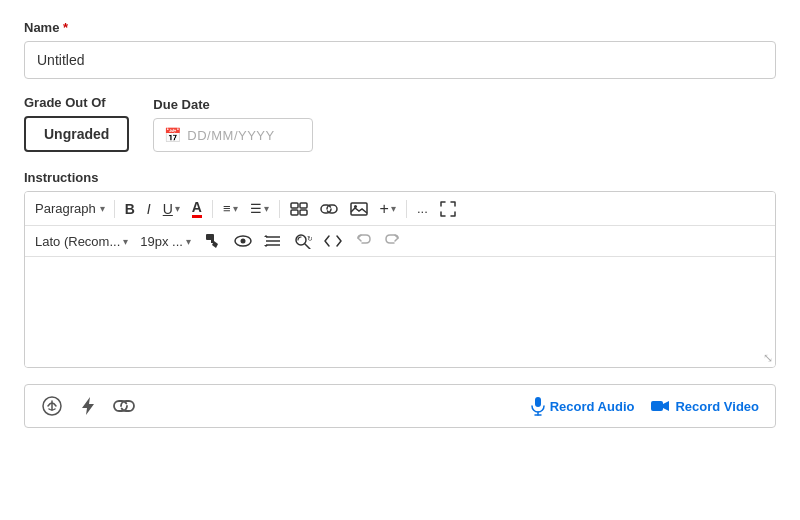 This screenshot has width=800, height=520. What do you see at coordinates (230, 136) in the screenshot?
I see `due-date-placeholder: DD/MM/YYYY` at bounding box center [230, 136].